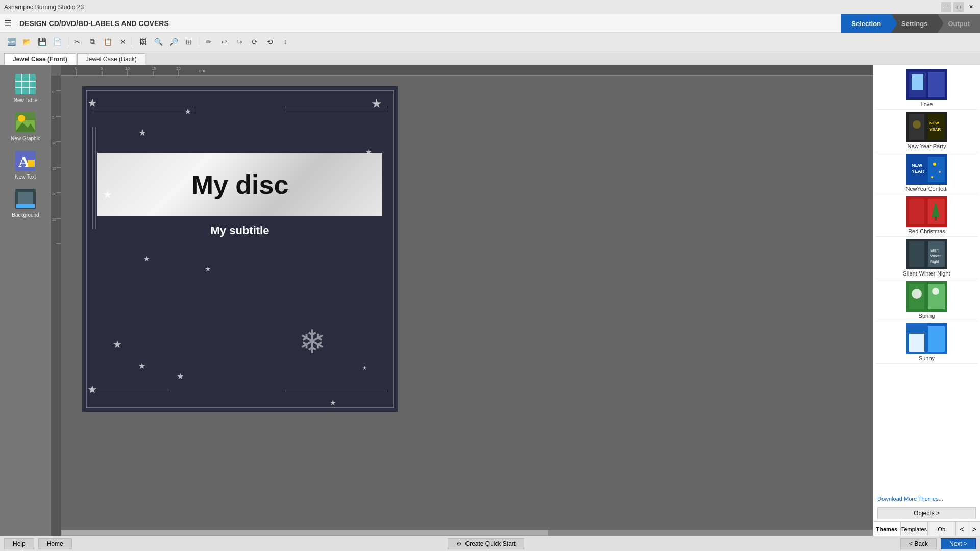 This screenshot has height=551, width=980. I want to click on toolbar-cut-button: ✂, so click(77, 42).